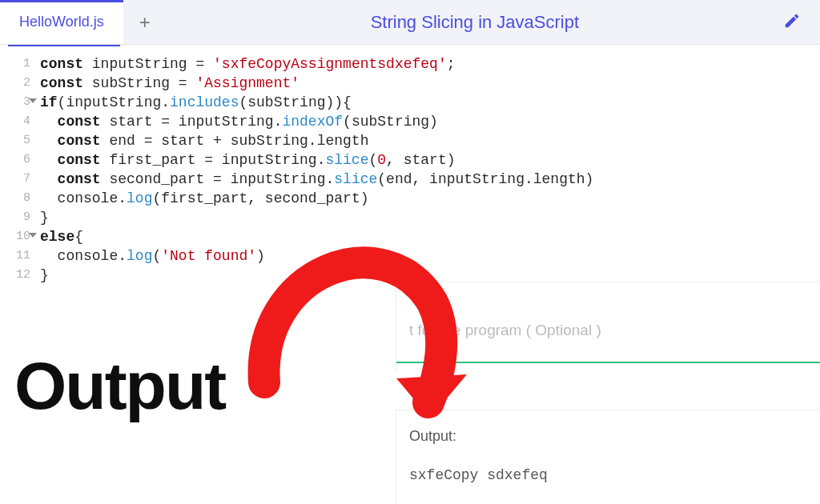  I want to click on line-number: 4, so click(15, 122).